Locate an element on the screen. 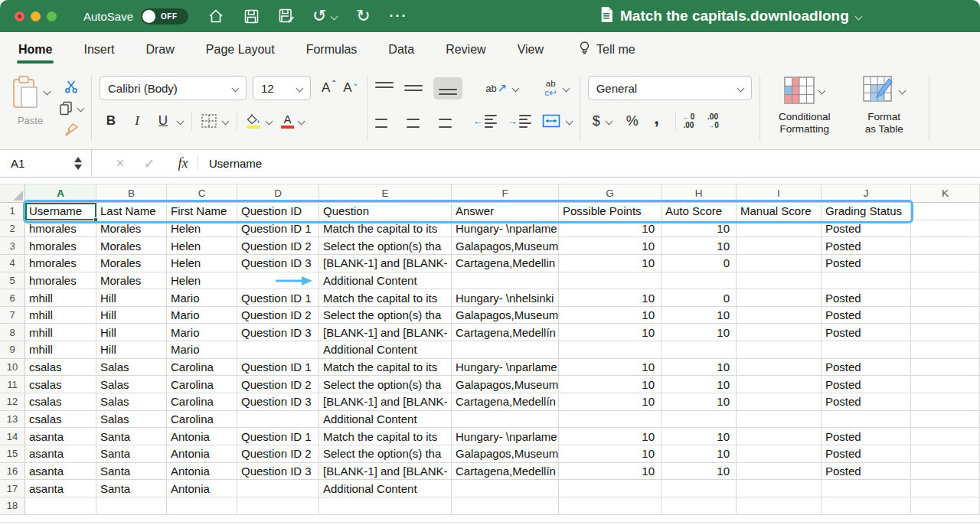  cell-F7: Galapagos,Museum is located at coordinates (505, 315).